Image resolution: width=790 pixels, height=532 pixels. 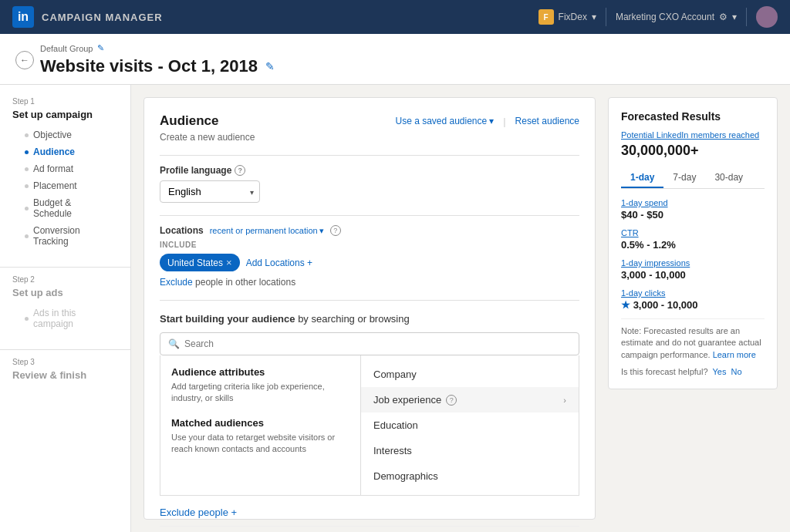 What do you see at coordinates (370, 262) in the screenshot?
I see `location-tags-row: United States × Add Locations +` at bounding box center [370, 262].